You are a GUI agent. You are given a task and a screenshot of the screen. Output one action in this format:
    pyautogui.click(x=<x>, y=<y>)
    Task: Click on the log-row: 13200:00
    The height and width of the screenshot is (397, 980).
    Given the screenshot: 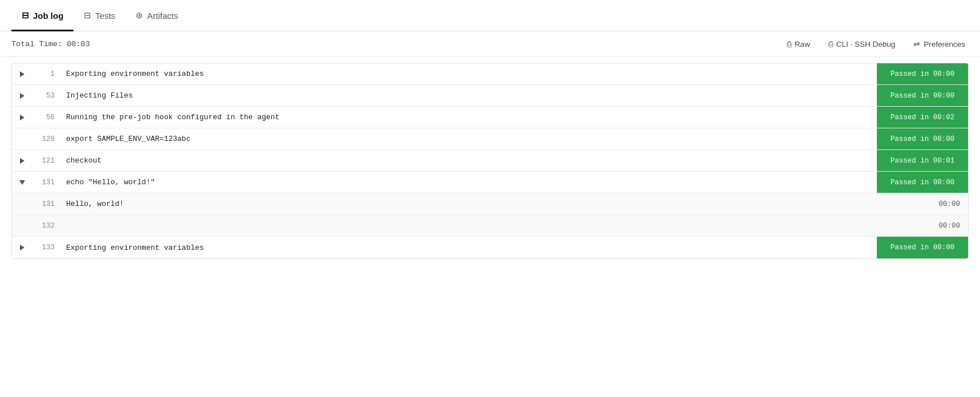 What is the action you would take?
    pyautogui.click(x=490, y=226)
    